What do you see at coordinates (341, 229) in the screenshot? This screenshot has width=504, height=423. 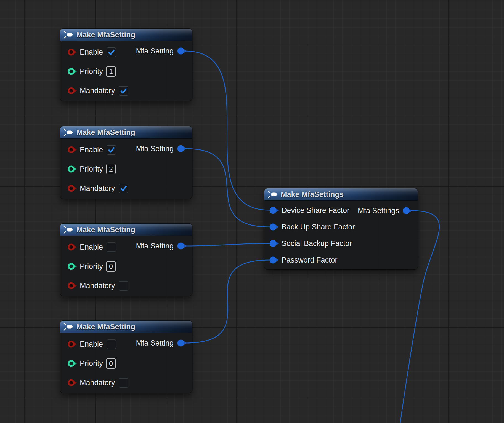 I see `blueprint-node-make-mfasettings: Make MfaSettingsDevice Share FactorBack …` at bounding box center [341, 229].